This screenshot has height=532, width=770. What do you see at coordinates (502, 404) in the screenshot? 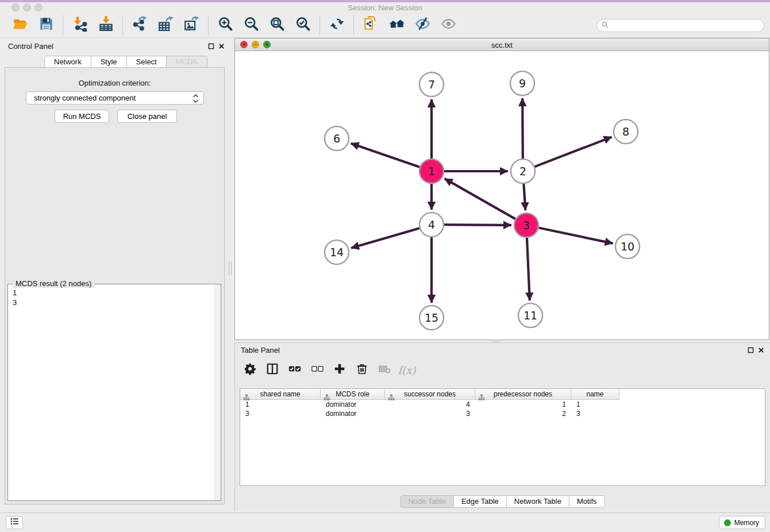
I see `table-row: 1dominator411` at bounding box center [502, 404].